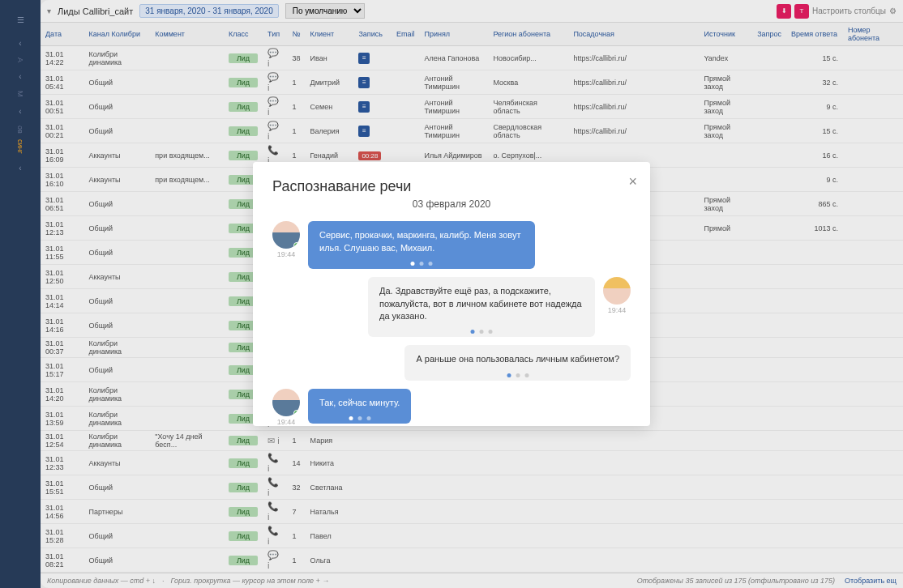 The image size is (903, 588). What do you see at coordinates (452, 323) in the screenshot?
I see `chat: 19:44Сервис, прокачки, маркинга, калибр.…` at bounding box center [452, 323].